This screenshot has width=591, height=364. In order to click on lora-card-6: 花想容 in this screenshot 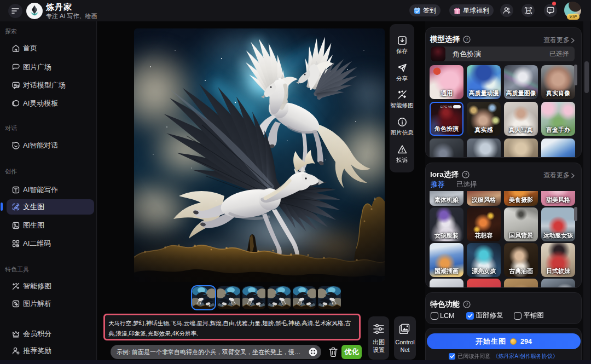, I will do `click(484, 224)`.